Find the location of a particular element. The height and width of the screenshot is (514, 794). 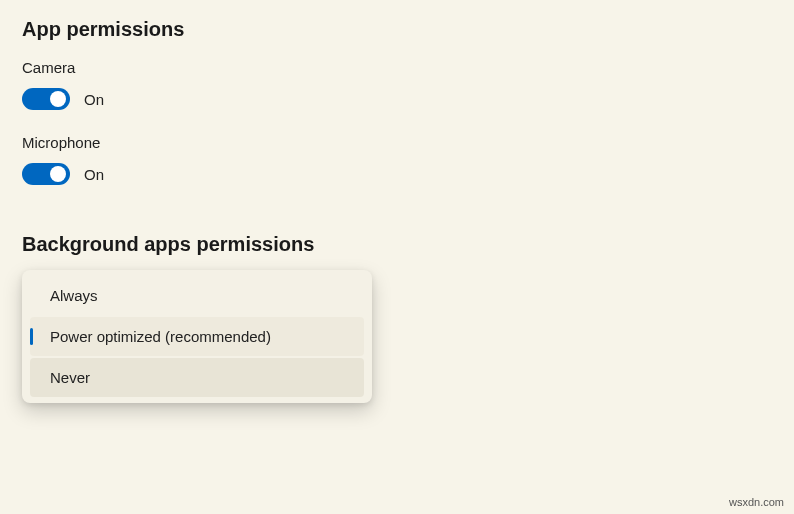

dropdown-option-label: Power optimized (recommended) is located at coordinates (160, 336).